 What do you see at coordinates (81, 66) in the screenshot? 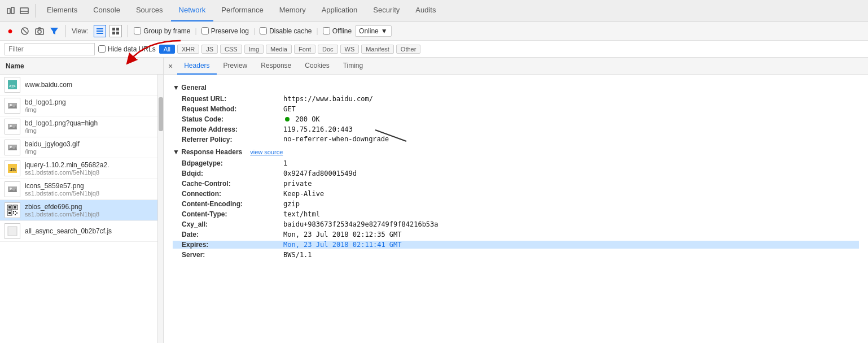
I see `left-panel-header: Name` at bounding box center [81, 66].